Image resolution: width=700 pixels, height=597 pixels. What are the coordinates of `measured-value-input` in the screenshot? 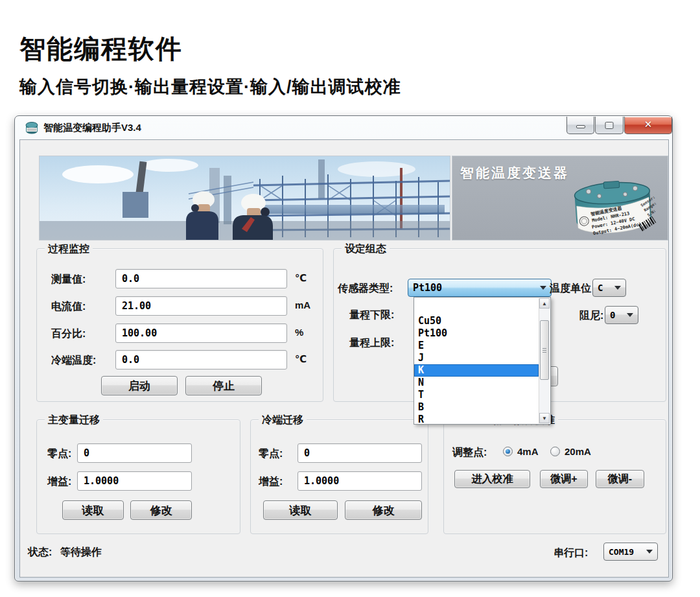 It's located at (201, 279).